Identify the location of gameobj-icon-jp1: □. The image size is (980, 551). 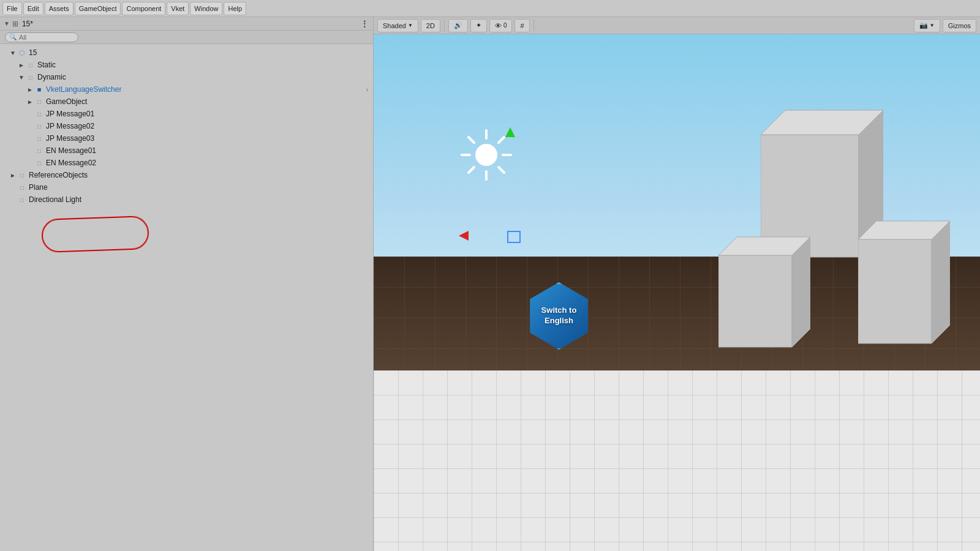
(39, 114).